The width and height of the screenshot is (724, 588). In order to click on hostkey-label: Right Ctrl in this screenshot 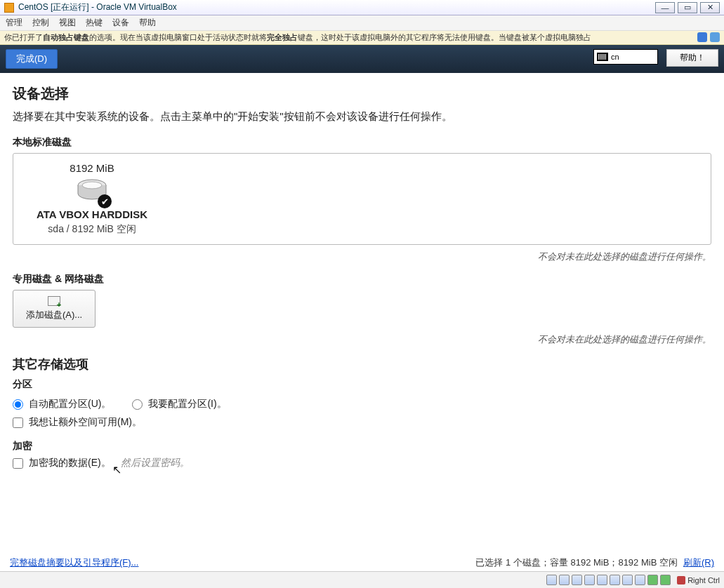, I will do `click(704, 580)`.